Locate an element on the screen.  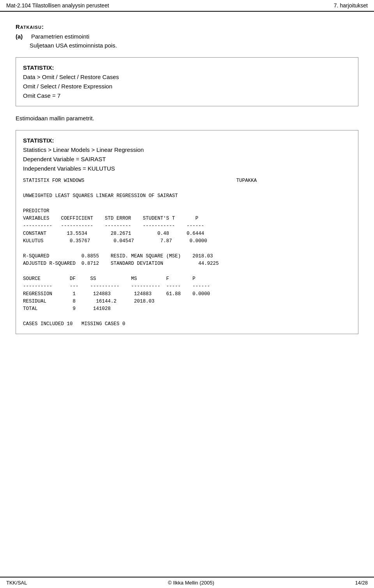
middle-text: Estimoidaan mallin parametrit. is located at coordinates (187, 118).